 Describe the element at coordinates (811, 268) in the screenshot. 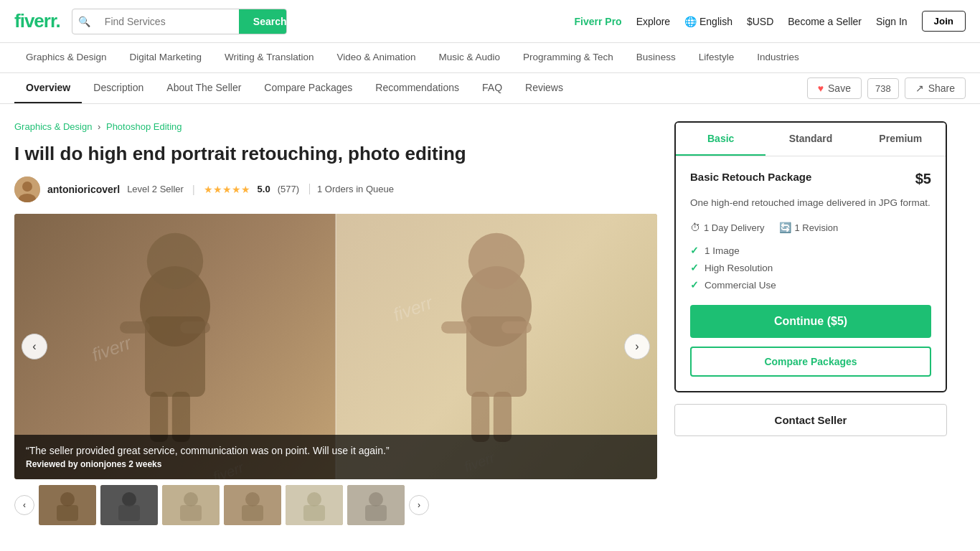

I see `feature-2: ✓ High Resolution` at that location.